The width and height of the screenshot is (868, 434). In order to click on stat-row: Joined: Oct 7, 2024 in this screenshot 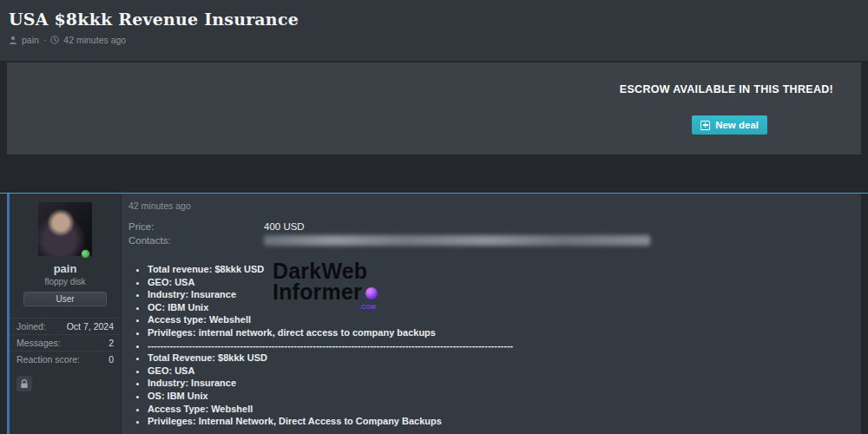, I will do `click(65, 326)`.